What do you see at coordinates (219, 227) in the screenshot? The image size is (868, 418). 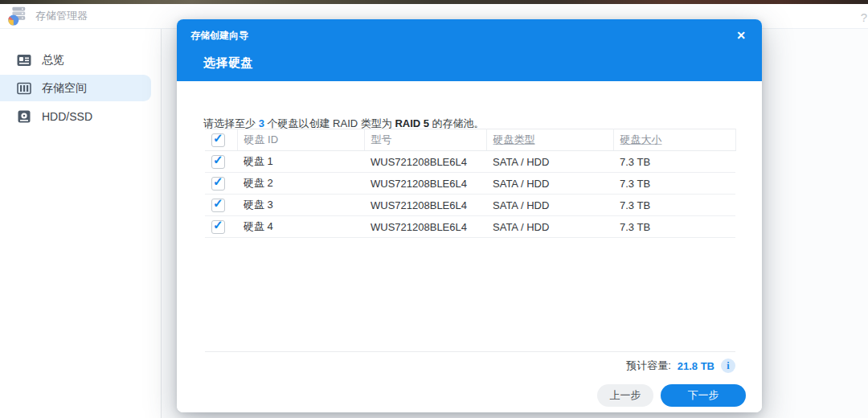 I see `disk-4-checkbox: ✓` at bounding box center [219, 227].